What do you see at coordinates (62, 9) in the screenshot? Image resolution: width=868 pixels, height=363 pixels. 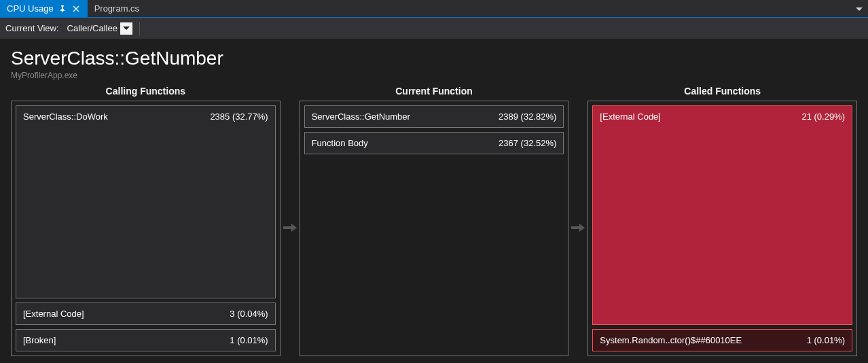 I see `pin-icon` at bounding box center [62, 9].